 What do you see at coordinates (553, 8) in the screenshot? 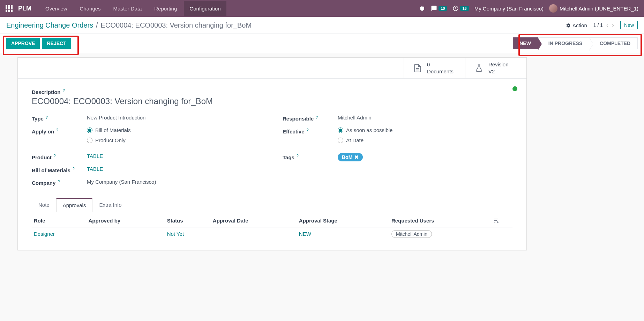
I see `avatar-icon` at bounding box center [553, 8].